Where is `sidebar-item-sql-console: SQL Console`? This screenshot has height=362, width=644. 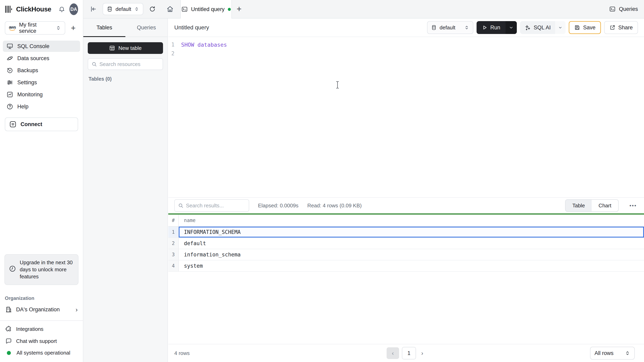 sidebar-item-sql-console: SQL Console is located at coordinates (42, 46).